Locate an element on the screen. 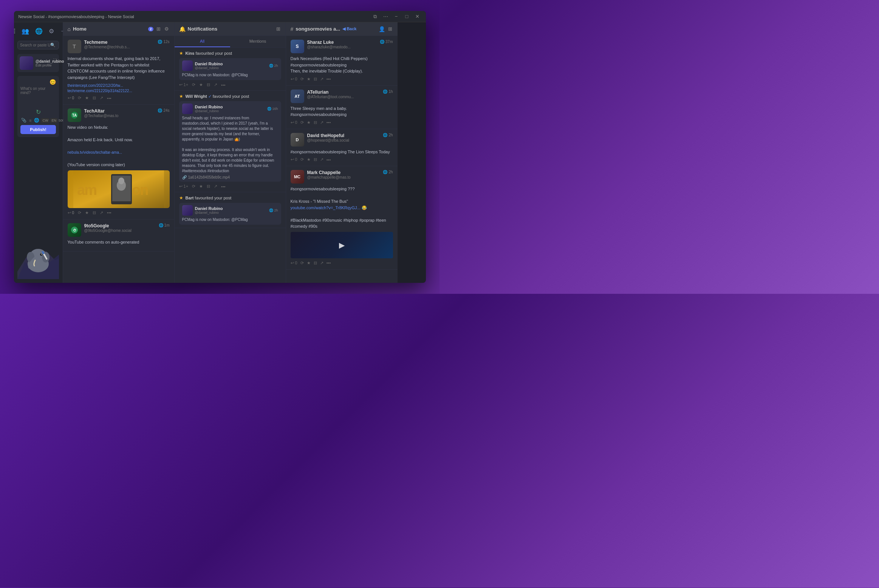  hash-fav-1: ★ is located at coordinates (309, 79).